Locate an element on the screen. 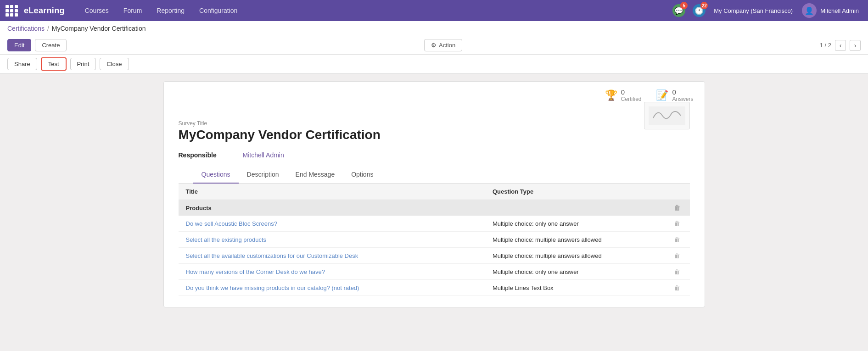 The image size is (868, 351). question-title: Select all the available customizations … is located at coordinates (332, 256).